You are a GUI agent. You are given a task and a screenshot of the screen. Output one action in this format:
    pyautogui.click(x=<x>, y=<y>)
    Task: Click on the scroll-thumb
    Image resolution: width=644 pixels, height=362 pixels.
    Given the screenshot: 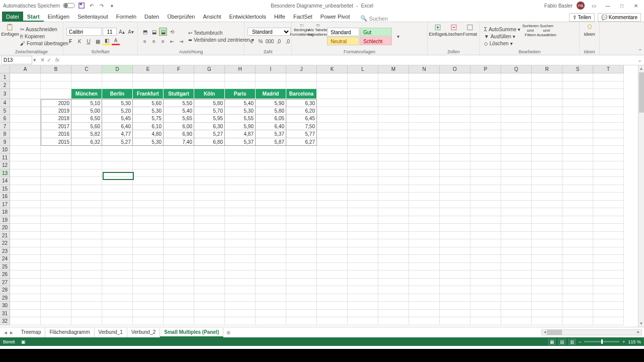 What is the action you would take?
    pyautogui.click(x=641, y=93)
    